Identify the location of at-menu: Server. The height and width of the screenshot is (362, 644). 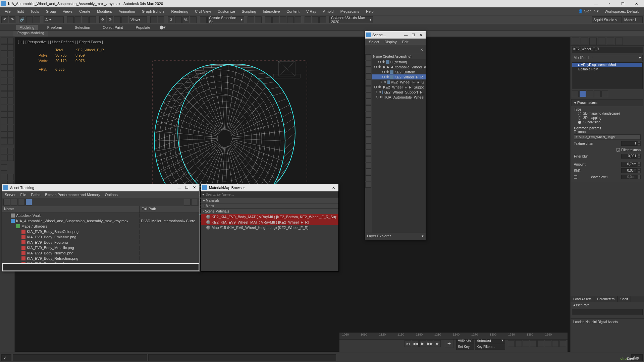
(10, 195).